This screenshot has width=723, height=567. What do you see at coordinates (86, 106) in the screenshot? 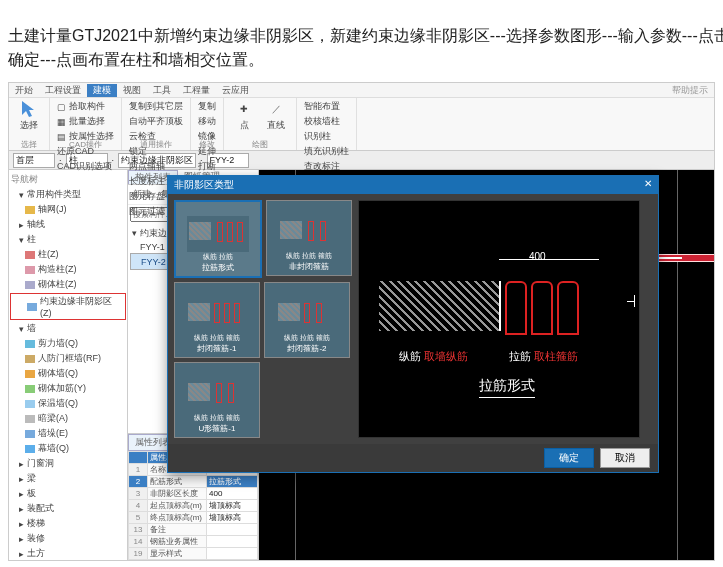
I see `ribbon-btn: ▢拾取构件` at bounding box center [86, 106].